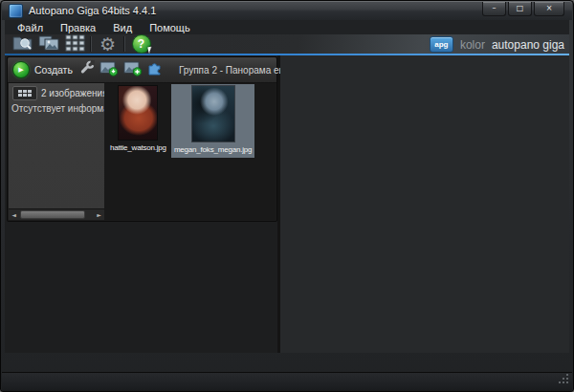 This screenshot has width=574, height=392. Describe the element at coordinates (99, 214) in the screenshot. I see `scroll-right-button: ►` at that location.